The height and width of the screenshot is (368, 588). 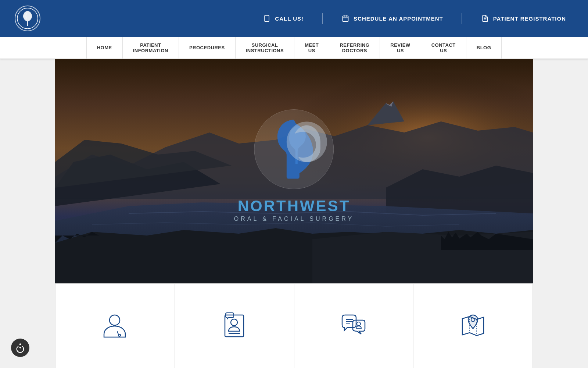 I want to click on nav-bar: HOME PATIENTINFORMATION PROCEDURES SURGI…, so click(x=294, y=48).